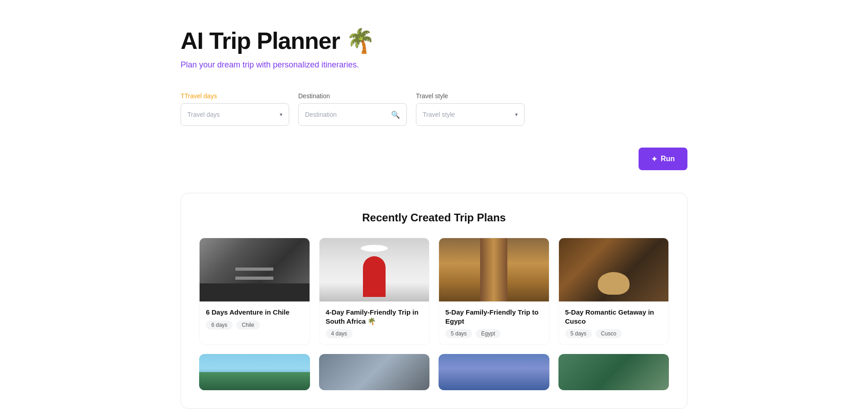 Image resolution: width=868 pixels, height=416 pixels. Describe the element at coordinates (439, 115) in the screenshot. I see `travel-style-value: Travel style` at that location.